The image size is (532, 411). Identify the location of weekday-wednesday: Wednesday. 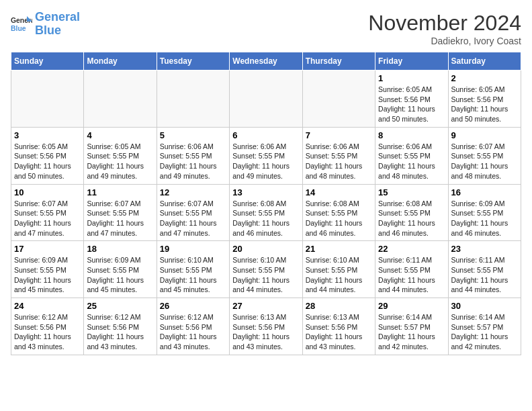
(266, 62).